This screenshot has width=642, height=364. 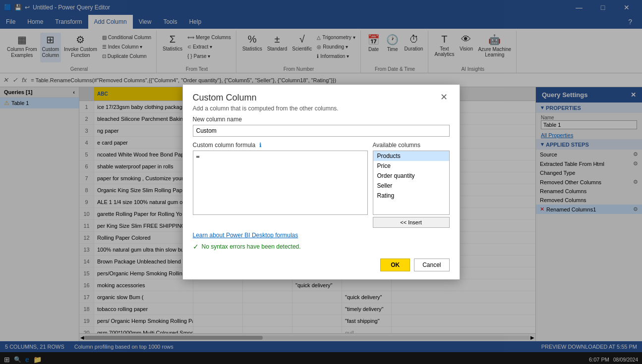 I want to click on formula-label: Custom column formula ℹ, so click(x=281, y=145).